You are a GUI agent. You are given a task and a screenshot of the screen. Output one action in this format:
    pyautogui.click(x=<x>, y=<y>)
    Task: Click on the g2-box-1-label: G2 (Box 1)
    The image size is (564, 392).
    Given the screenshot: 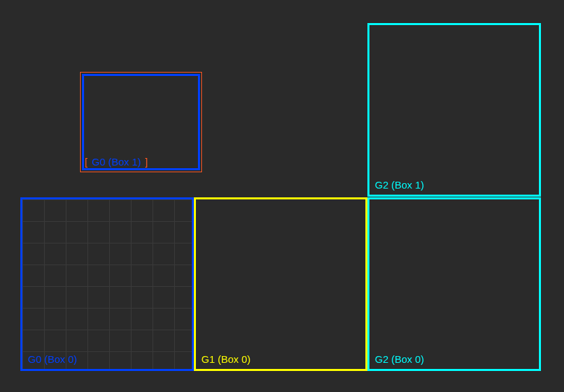 What is the action you would take?
    pyautogui.click(x=400, y=184)
    